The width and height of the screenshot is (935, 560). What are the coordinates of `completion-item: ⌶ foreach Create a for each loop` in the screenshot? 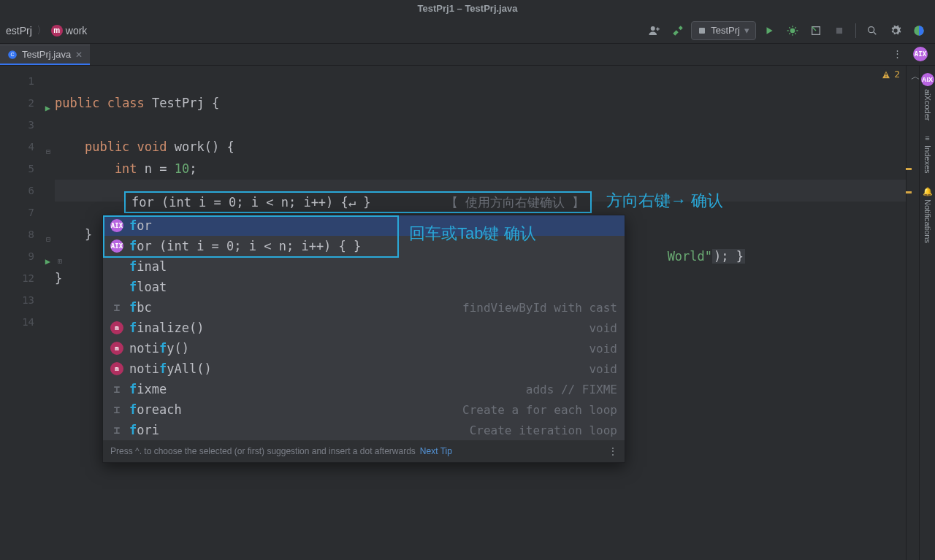 It's located at (364, 410).